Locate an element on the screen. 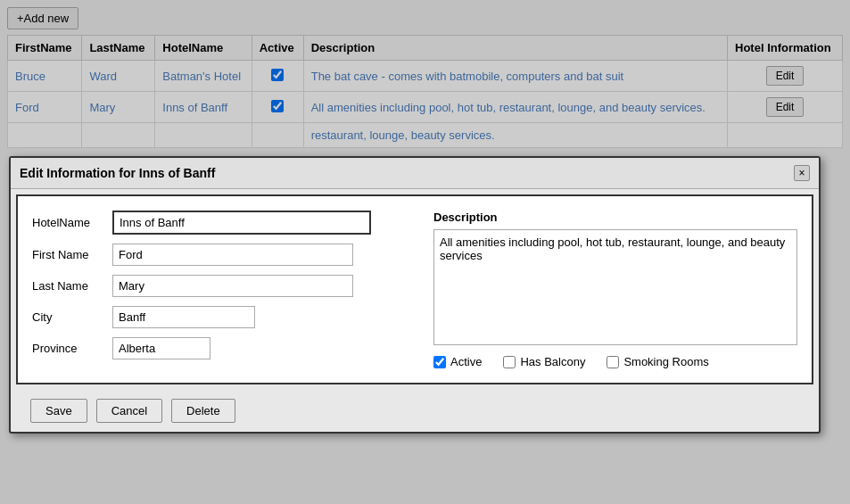 The height and width of the screenshot is (504, 850). form-left: HotelName First Name Last Name City is located at coordinates (224, 289).